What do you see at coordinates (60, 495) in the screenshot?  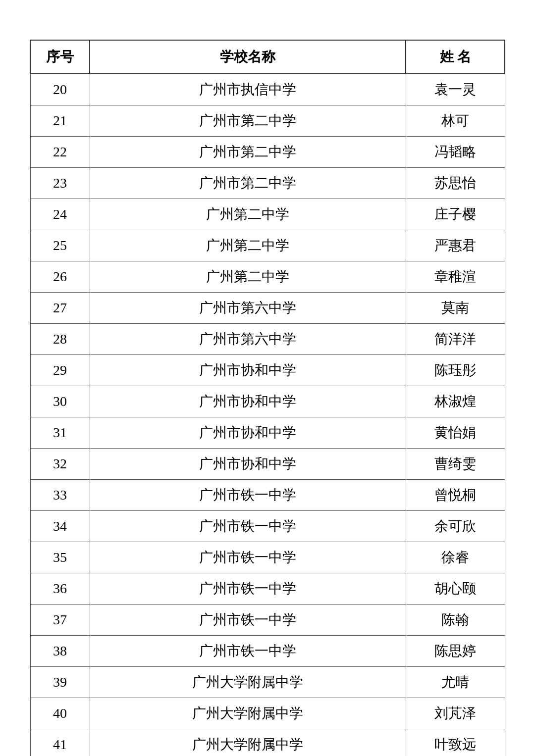 I see `cell-num: 33` at bounding box center [60, 495].